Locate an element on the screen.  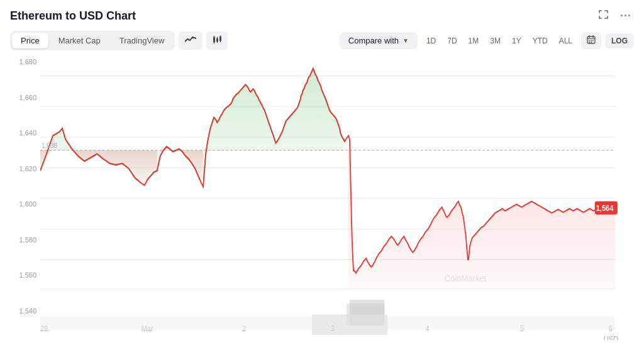
chevron-down-icon: ▼ is located at coordinates (406, 40).